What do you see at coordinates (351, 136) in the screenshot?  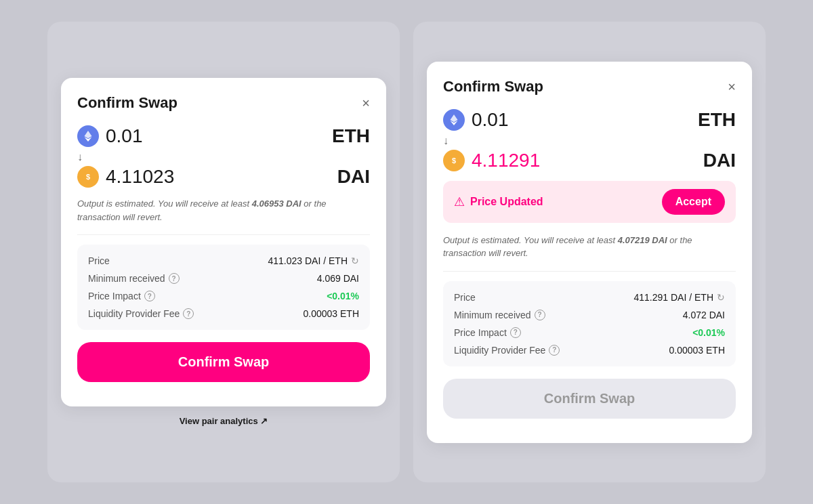 I see `left-from-symbol: ETH` at bounding box center [351, 136].